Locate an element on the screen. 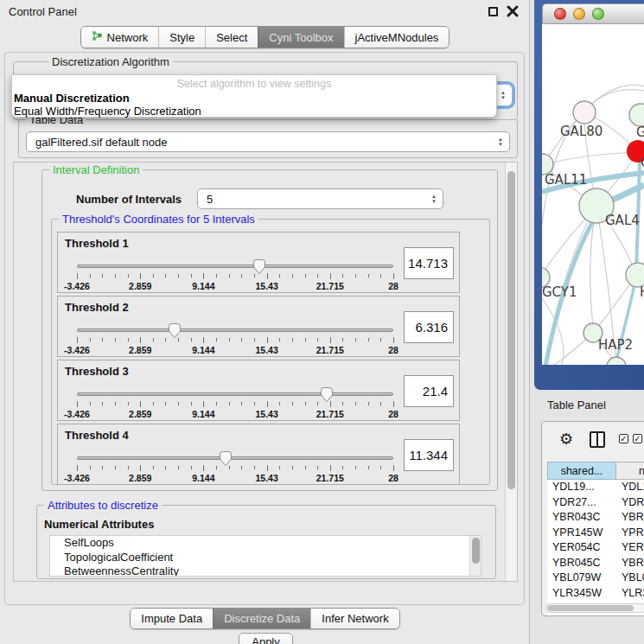  cell-shared-name: YPR145W is located at coordinates (582, 533).